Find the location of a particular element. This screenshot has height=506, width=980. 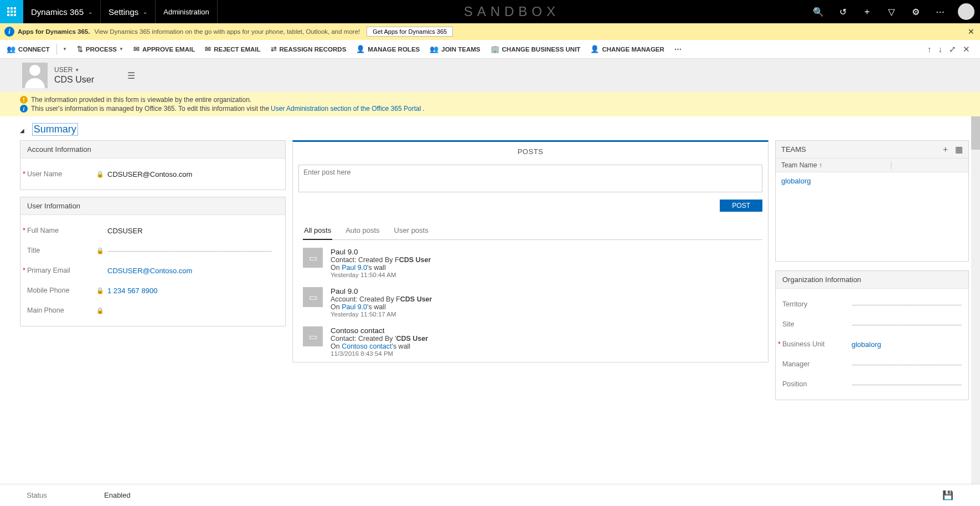

account-info-header: Account Information is located at coordinates (153, 150).